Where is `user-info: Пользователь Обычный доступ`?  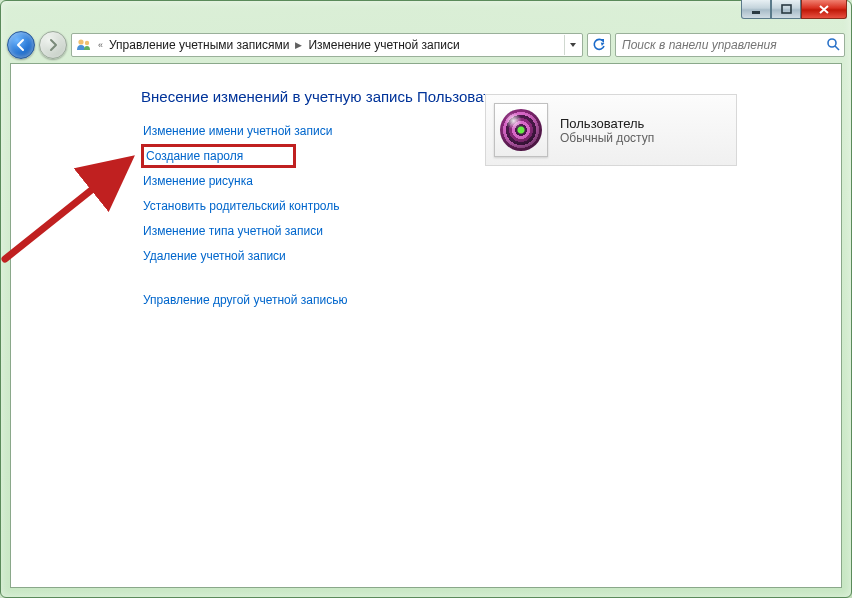
user-info: Пользователь Обычный доступ is located at coordinates (607, 130).